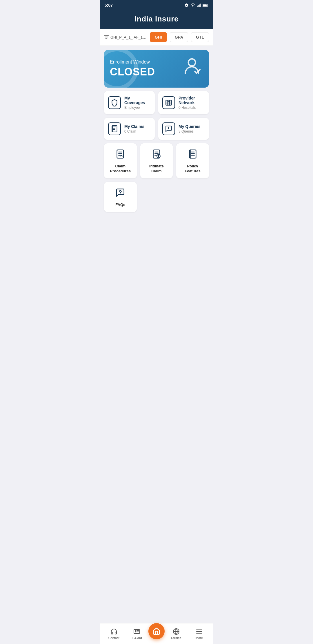 The width and height of the screenshot is (313, 644). What do you see at coordinates (156, 37) in the screenshot?
I see `policy-selector: GHI_P_A_1_IAF_190523 GHI GPA GTL` at bounding box center [156, 37].